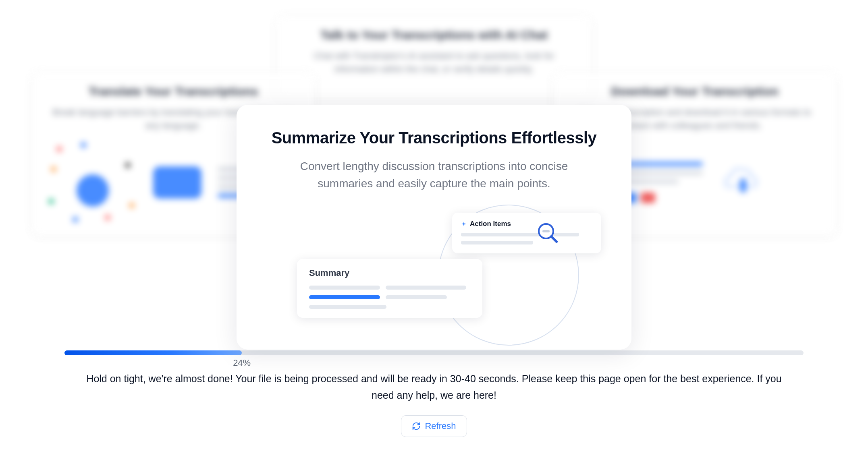 The image size is (868, 464). I want to click on refresh-label: Refresh, so click(440, 426).